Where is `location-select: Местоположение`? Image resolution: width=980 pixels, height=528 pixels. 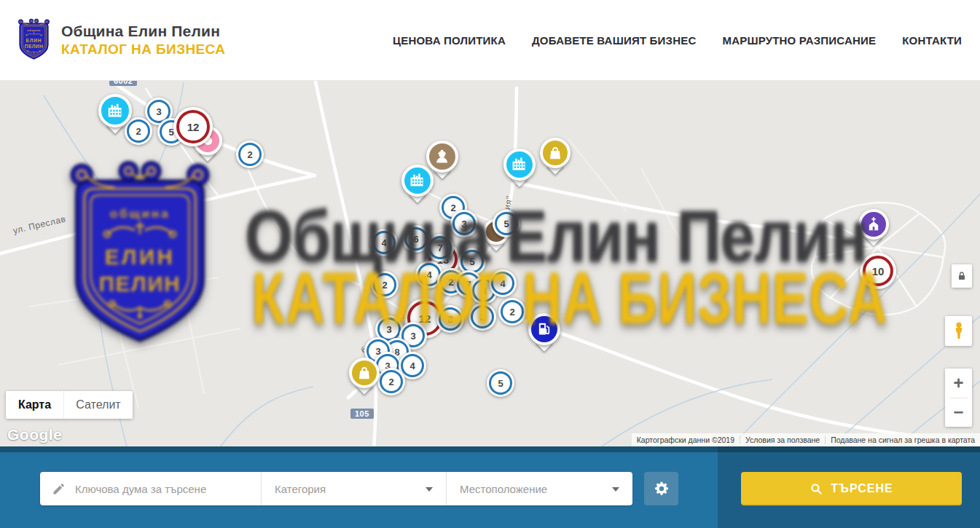 location-select: Местоположение is located at coordinates (539, 489).